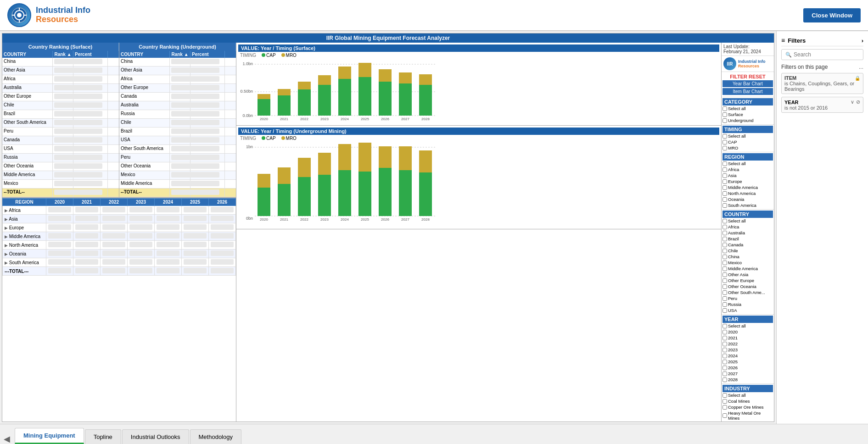 This screenshot has width=868, height=444. Describe the element at coordinates (103, 437) in the screenshot. I see `tab-topline: Topline` at that location.